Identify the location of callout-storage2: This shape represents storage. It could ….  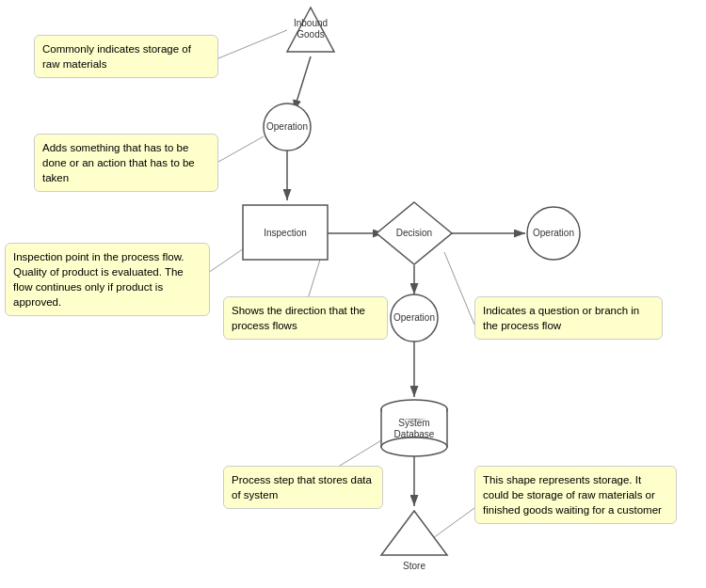
(576, 495).